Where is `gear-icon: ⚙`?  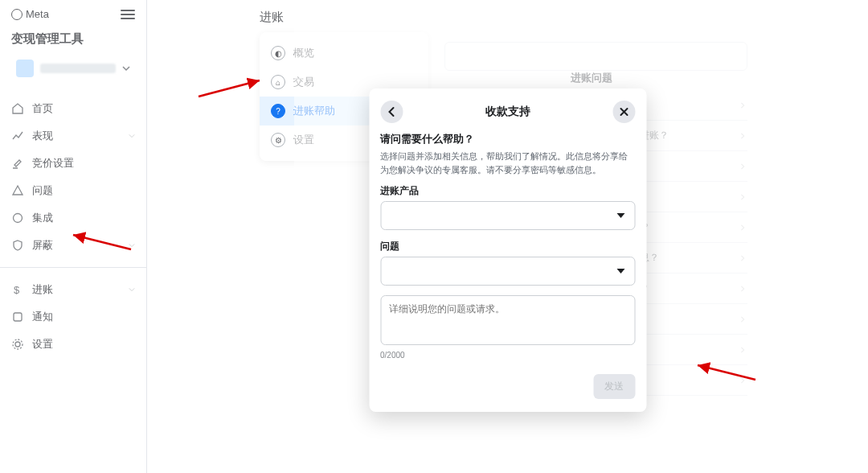 gear-icon: ⚙ is located at coordinates (278, 140).